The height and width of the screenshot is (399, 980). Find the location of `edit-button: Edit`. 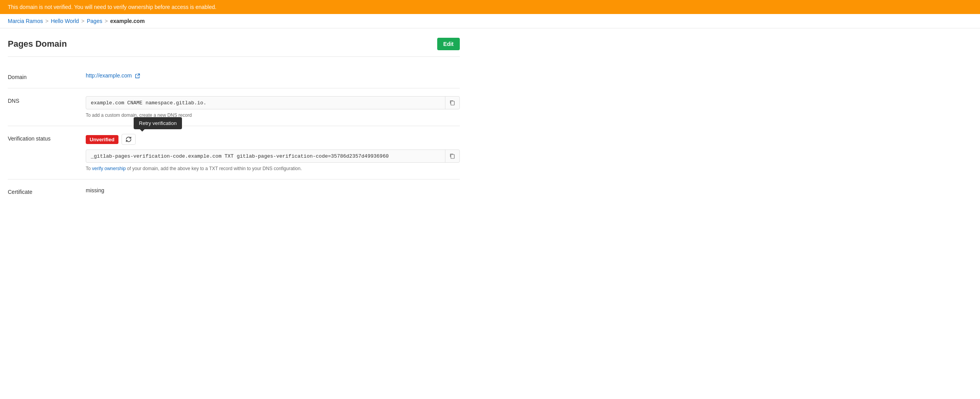

edit-button: Edit is located at coordinates (449, 44).